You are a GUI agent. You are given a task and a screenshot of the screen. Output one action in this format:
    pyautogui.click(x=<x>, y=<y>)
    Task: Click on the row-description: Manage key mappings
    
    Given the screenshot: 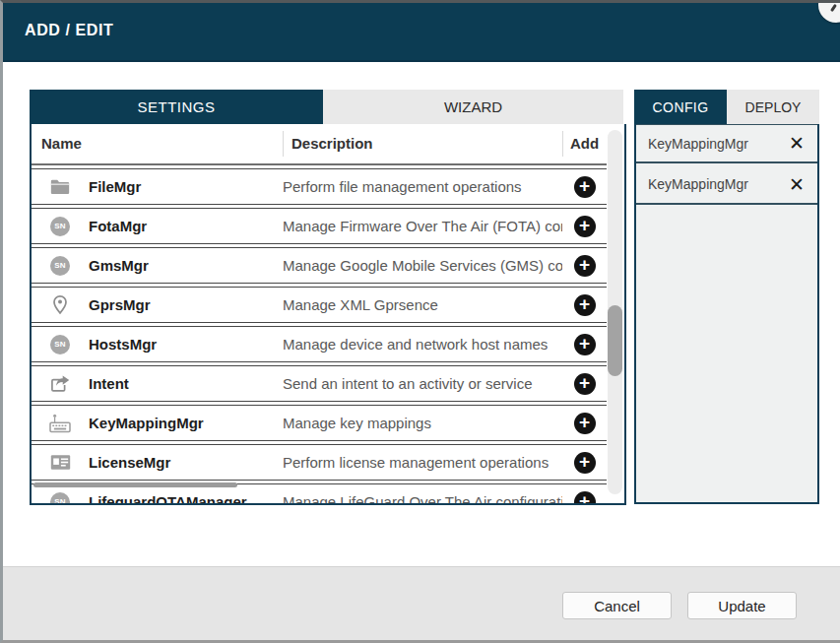 What is the action you would take?
    pyautogui.click(x=422, y=423)
    